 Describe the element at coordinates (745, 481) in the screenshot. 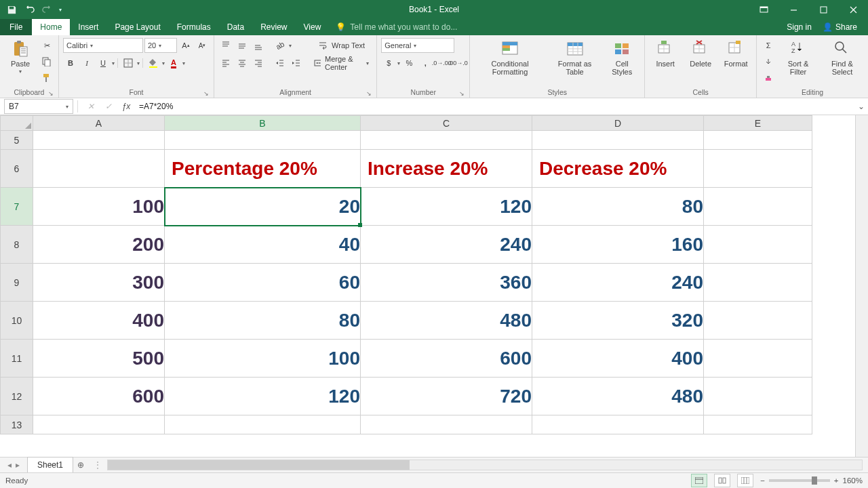

I see `page-break-view-icon` at that location.